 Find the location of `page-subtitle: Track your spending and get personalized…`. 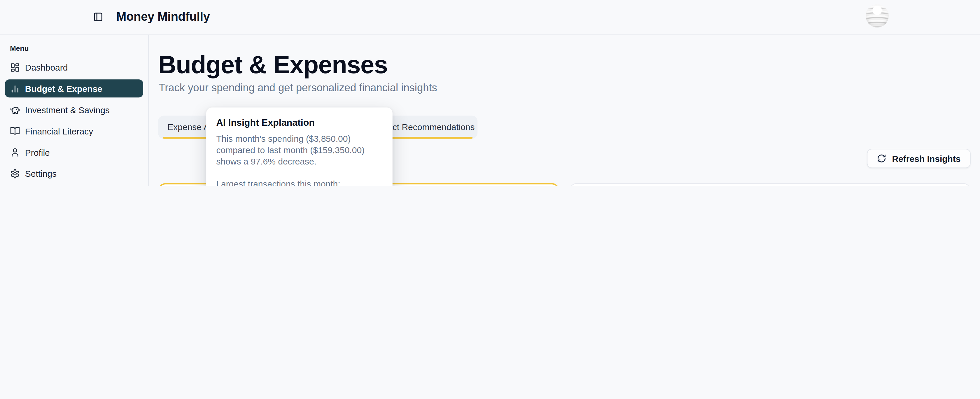

page-subtitle: Track your spending and get personalized… is located at coordinates (298, 88).